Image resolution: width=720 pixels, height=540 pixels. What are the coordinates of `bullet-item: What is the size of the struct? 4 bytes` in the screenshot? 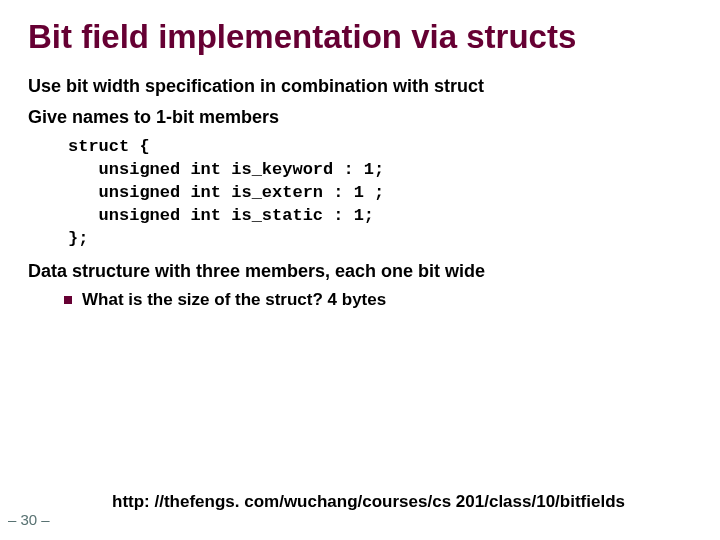 It's located at (378, 300).